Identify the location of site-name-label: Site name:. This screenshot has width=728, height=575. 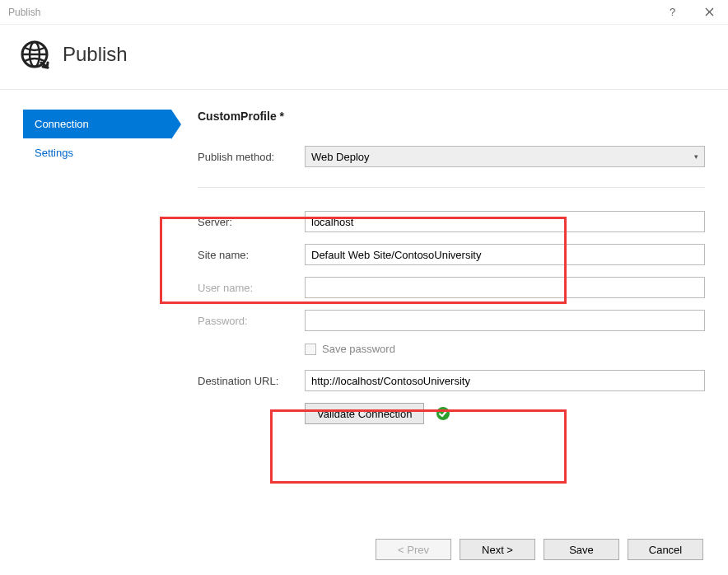
(251, 255).